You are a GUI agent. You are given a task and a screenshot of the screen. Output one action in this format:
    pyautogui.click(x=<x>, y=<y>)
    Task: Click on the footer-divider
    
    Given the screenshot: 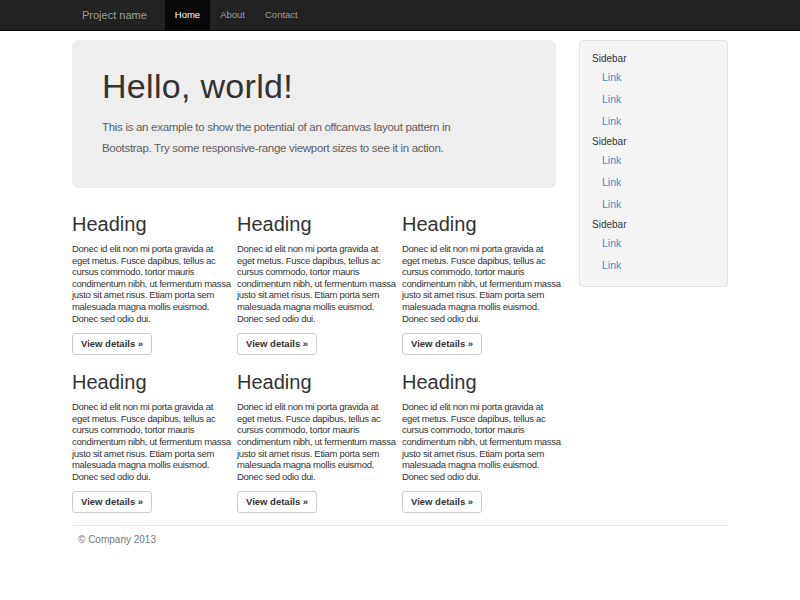 What is the action you would take?
    pyautogui.click(x=400, y=526)
    